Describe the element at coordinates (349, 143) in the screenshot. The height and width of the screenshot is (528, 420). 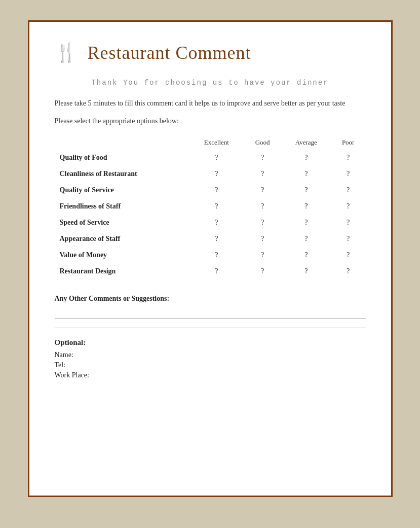
I see `col-header-poor: Poor` at that location.